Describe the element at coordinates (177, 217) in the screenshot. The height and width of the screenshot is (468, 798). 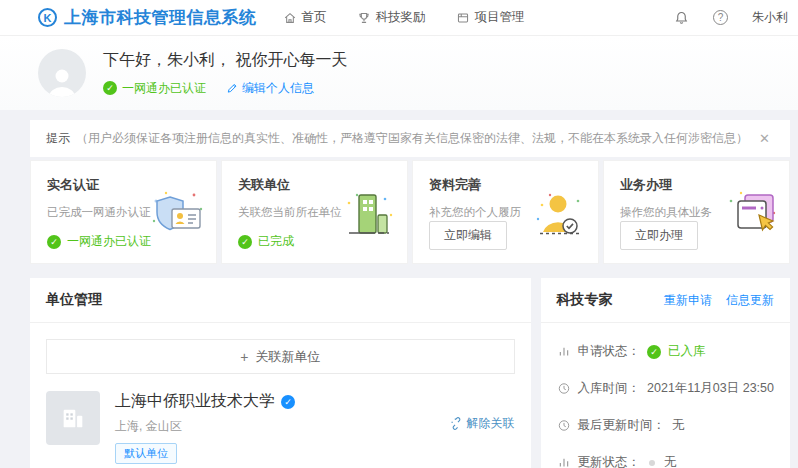
I see `shield-id-icon` at that location.